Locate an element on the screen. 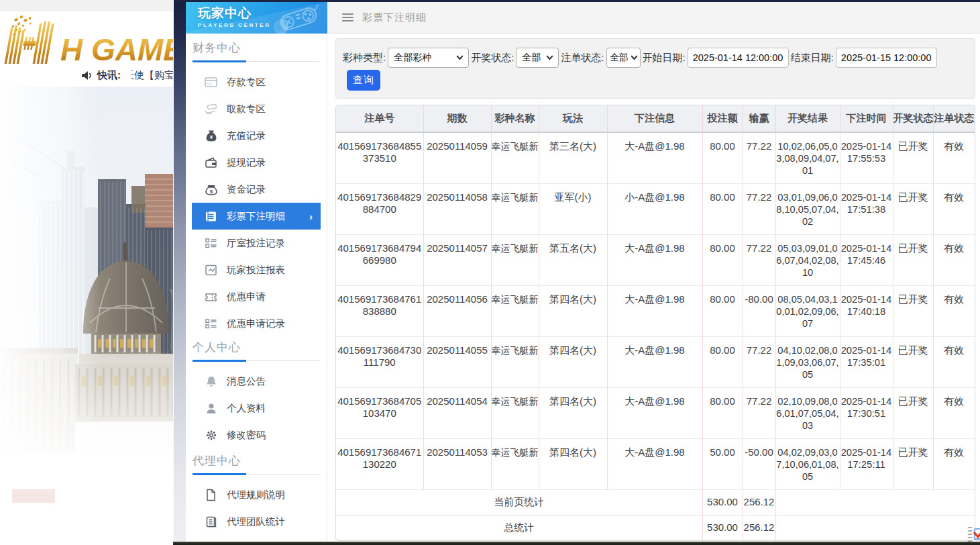 This screenshot has width=980, height=545. sidebar-item-label: 修改密码 is located at coordinates (246, 435).